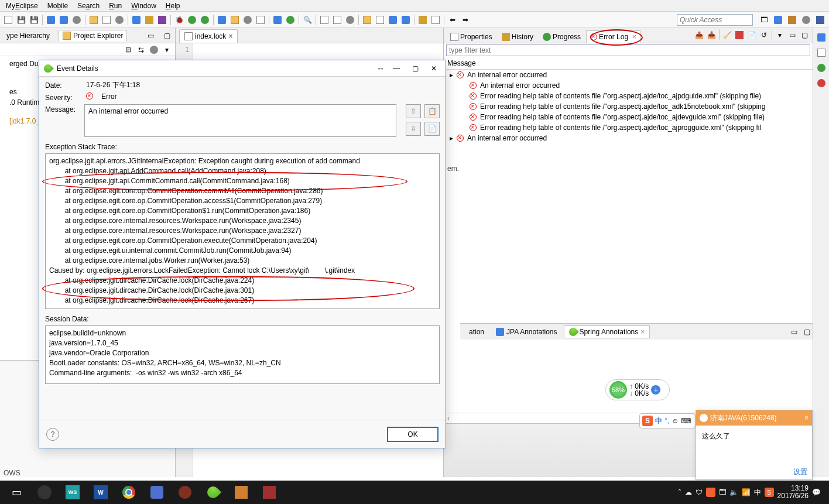 This screenshot has width=829, height=504. I want to click on filter-icon, so click(154, 50).